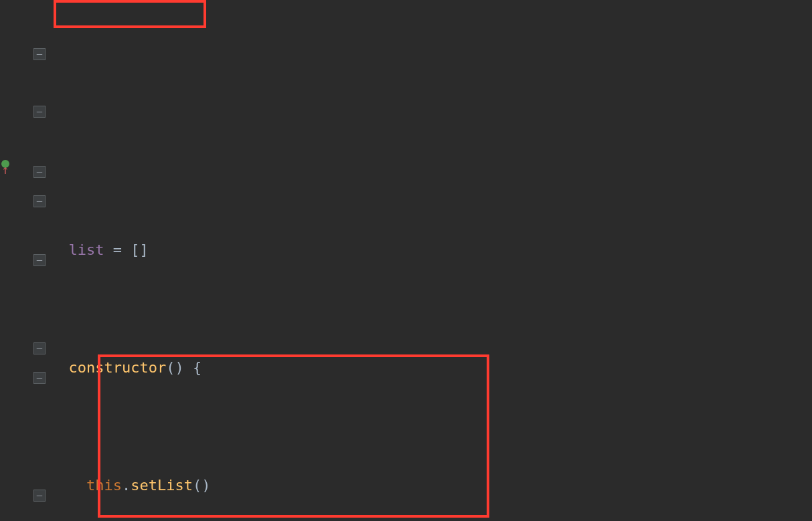 The width and height of the screenshot is (812, 521). I want to click on method-name: constructor, so click(118, 368).